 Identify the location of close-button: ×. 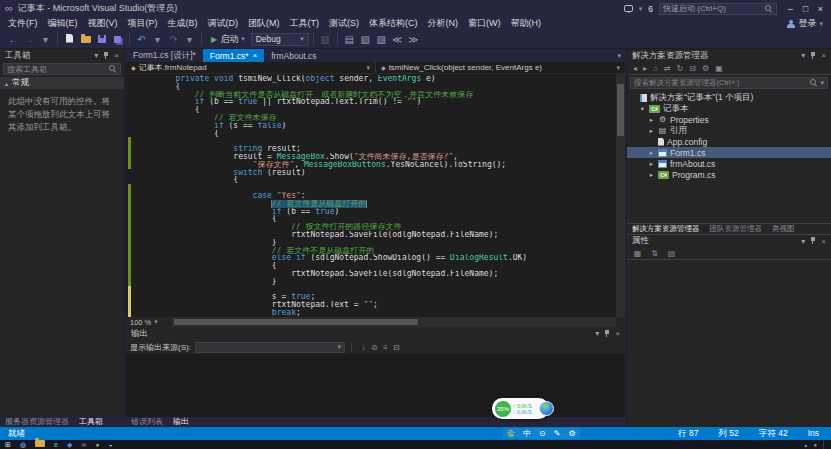
(820, 9).